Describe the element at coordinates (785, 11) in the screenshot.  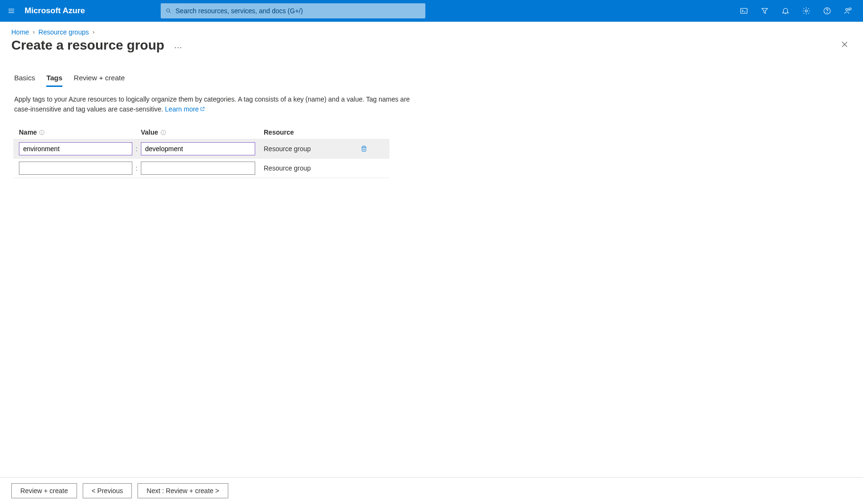
I see `notifications-button` at that location.